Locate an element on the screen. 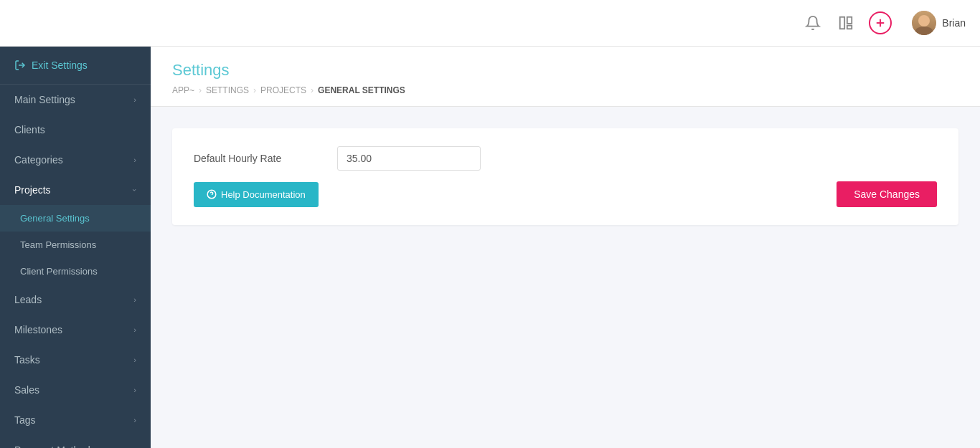 Image resolution: width=980 pixels, height=448 pixels. username: Brian is located at coordinates (954, 23).